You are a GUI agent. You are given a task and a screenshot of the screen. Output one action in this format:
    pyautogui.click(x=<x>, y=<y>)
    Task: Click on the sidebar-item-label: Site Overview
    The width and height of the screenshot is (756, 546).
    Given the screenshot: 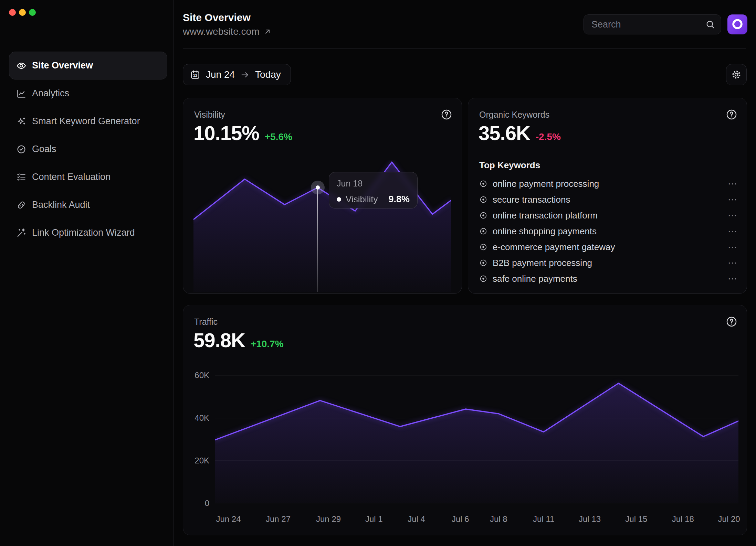 What is the action you would take?
    pyautogui.click(x=63, y=65)
    